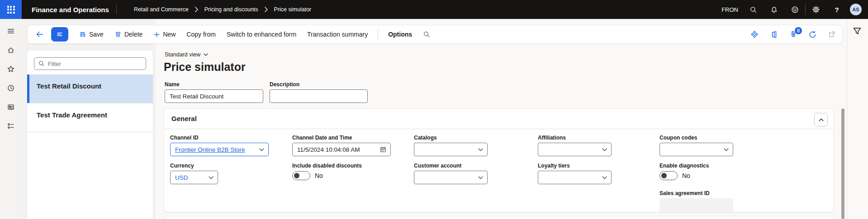 Image resolution: width=868 pixels, height=219 pixels. What do you see at coordinates (90, 135) in the screenshot?
I see `record-list-panel: Test Retail Discount Test Trade Agreemen…` at bounding box center [90, 135].